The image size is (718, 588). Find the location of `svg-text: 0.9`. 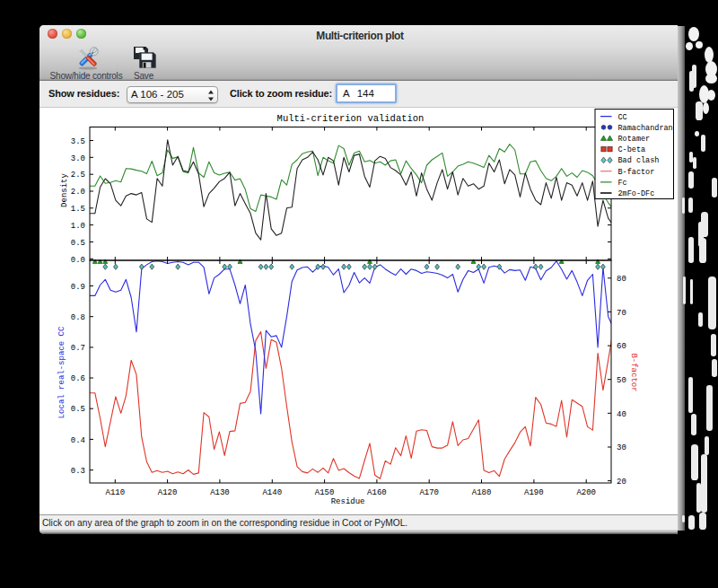

svg-text: 0.9 is located at coordinates (78, 287).